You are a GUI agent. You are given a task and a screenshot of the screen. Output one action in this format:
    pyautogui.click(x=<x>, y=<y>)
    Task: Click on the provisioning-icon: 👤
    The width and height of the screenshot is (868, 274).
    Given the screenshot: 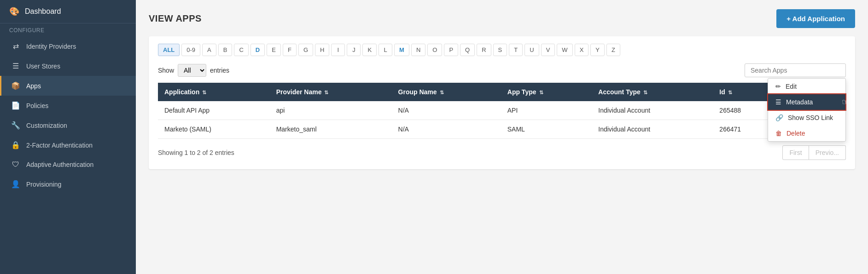 What is the action you would take?
    pyautogui.click(x=16, y=184)
    